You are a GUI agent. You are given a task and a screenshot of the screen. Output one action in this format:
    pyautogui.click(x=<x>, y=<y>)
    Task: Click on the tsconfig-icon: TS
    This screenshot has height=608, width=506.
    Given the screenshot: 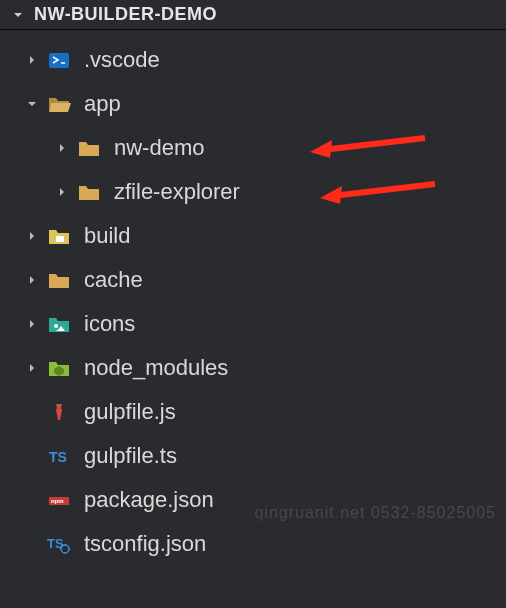 What is the action you would take?
    pyautogui.click(x=59, y=544)
    